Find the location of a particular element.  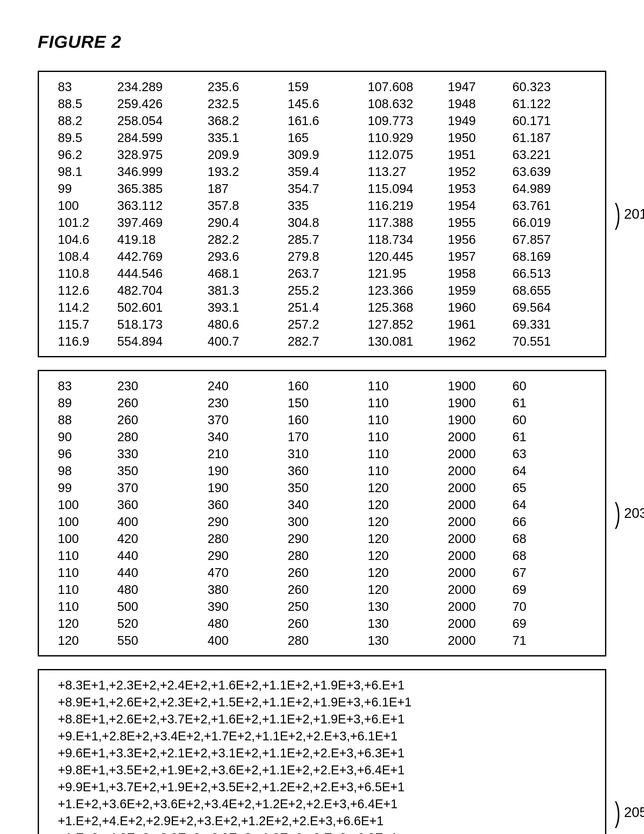

table-row: 110500390250130200070 is located at coordinates (325, 606).